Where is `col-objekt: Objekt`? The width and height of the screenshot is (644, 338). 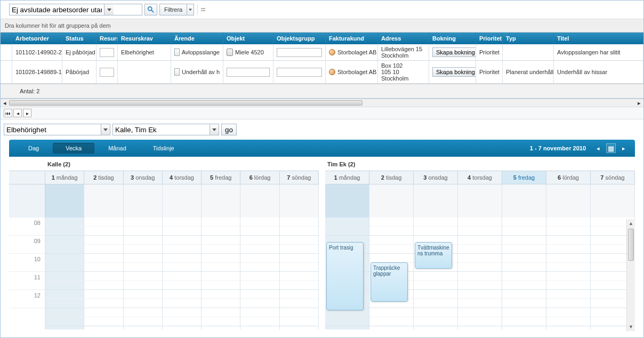 col-objekt: Objekt is located at coordinates (248, 38).